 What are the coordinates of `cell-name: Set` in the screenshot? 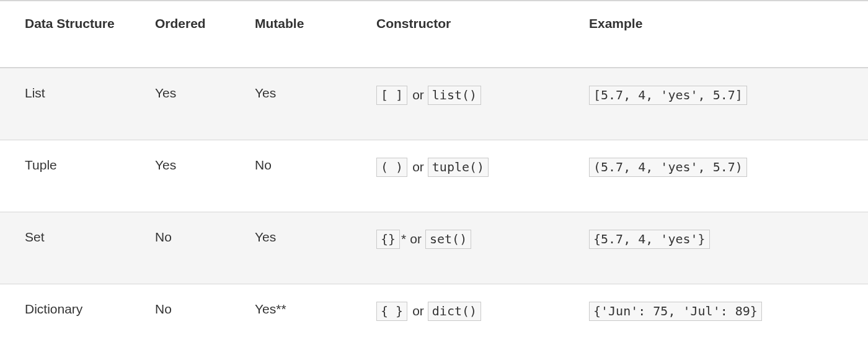 It's located at (65, 248).